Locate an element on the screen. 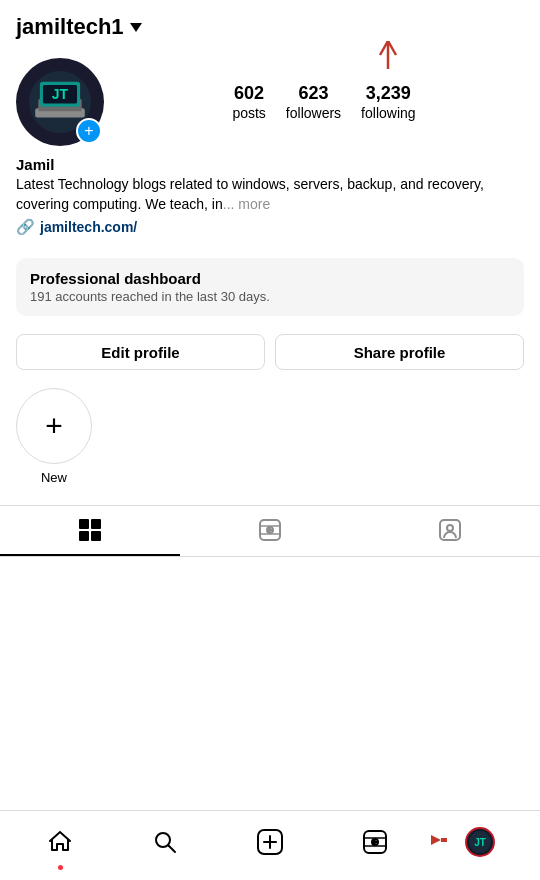 Image resolution: width=540 pixels, height=880 pixels. nav-reels is located at coordinates (374, 842).